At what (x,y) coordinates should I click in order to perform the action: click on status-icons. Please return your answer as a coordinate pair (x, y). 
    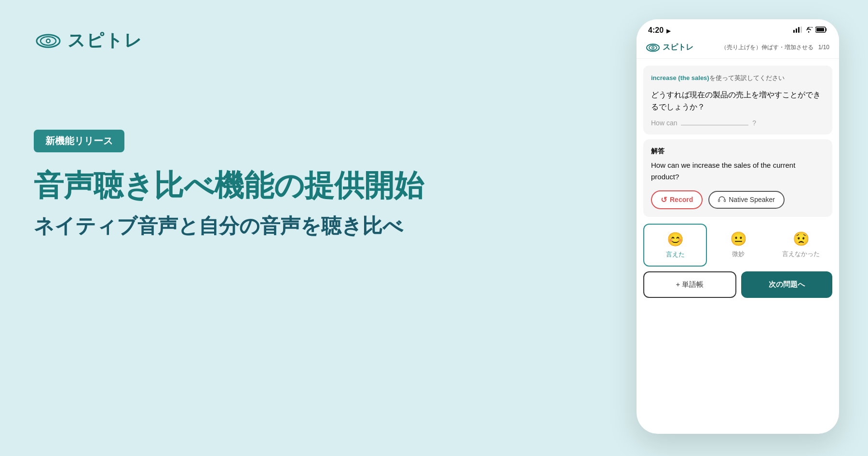
    Looking at the image, I should click on (810, 30).